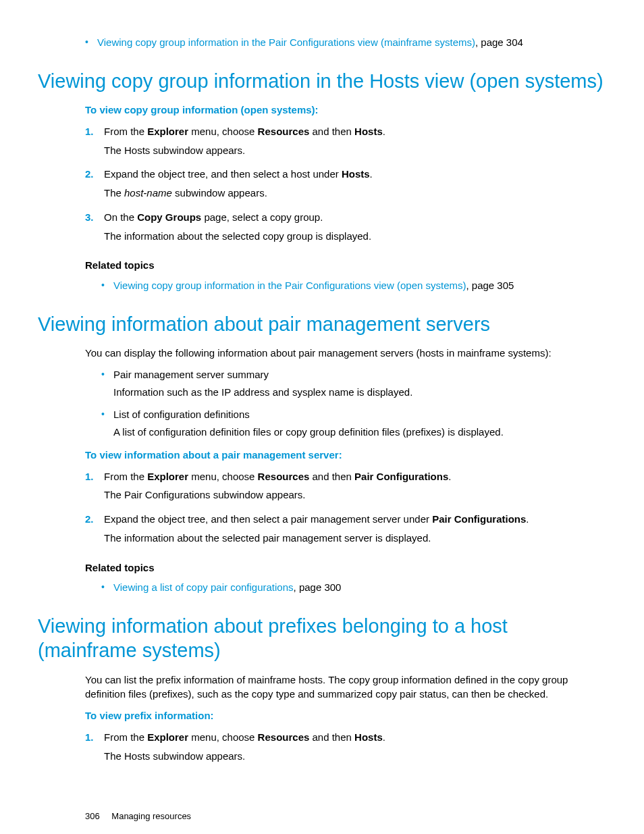 The width and height of the screenshot is (644, 834). Describe the element at coordinates (490, 285) in the screenshot. I see `related-topic-suffix: , page 305` at that location.